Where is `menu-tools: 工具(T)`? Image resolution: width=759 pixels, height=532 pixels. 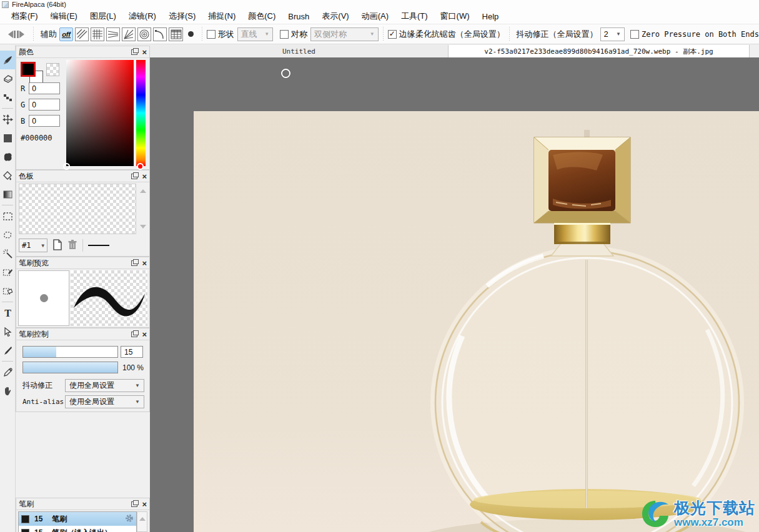 menu-tools: 工具(T) is located at coordinates (415, 16).